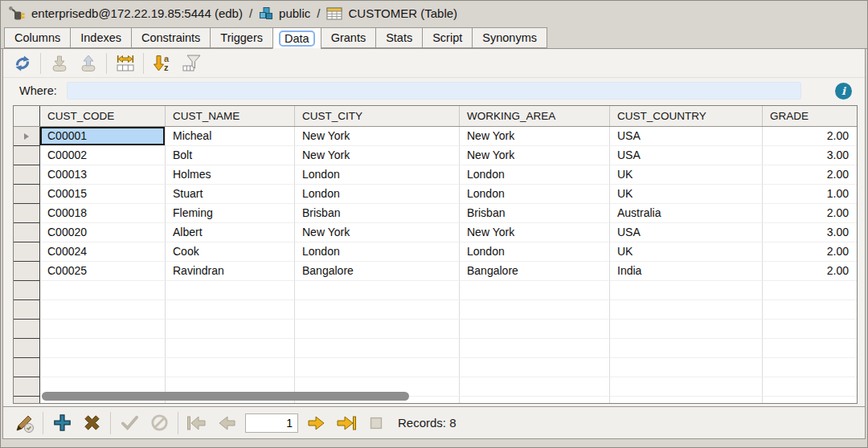  Describe the element at coordinates (191, 63) in the screenshot. I see `filter-button` at that location.